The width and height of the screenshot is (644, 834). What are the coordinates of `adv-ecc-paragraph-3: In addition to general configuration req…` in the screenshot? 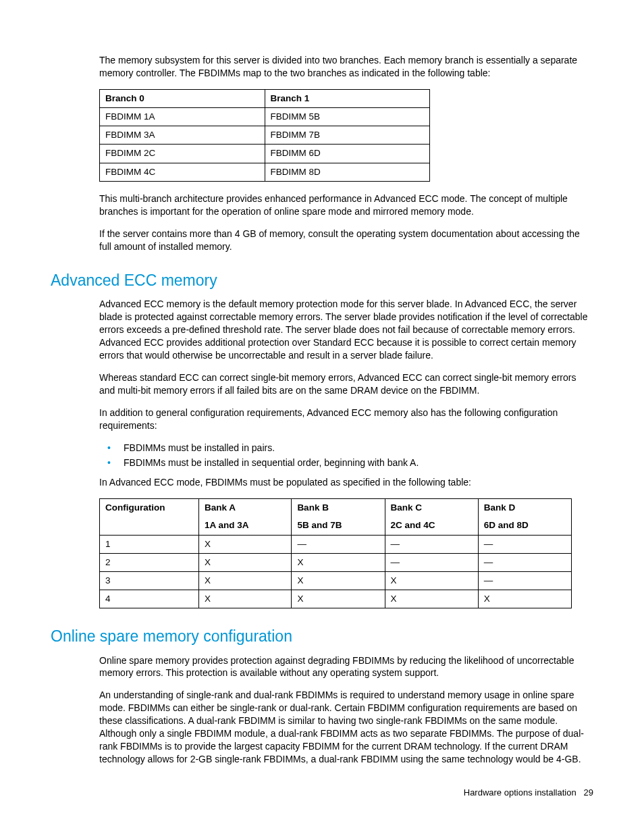 It's located at (346, 419).